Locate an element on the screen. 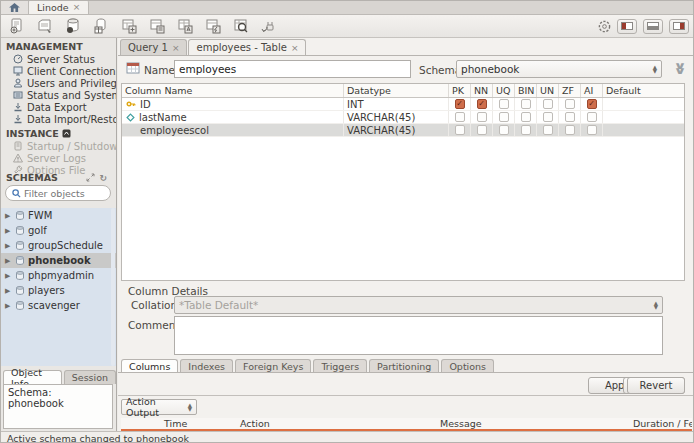 The image size is (694, 443). collation-select: *Table Default* ▲▼ is located at coordinates (418, 305).